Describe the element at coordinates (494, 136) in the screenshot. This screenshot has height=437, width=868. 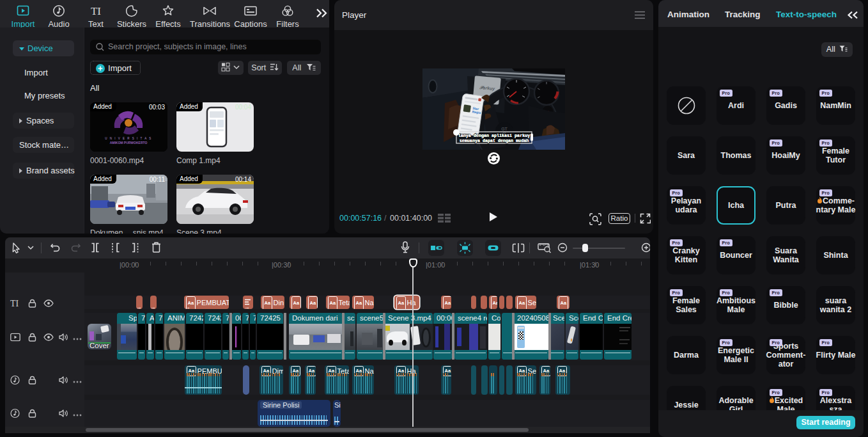
I see `svg-text: lanya dengan aplikasi parkuy` at that location.